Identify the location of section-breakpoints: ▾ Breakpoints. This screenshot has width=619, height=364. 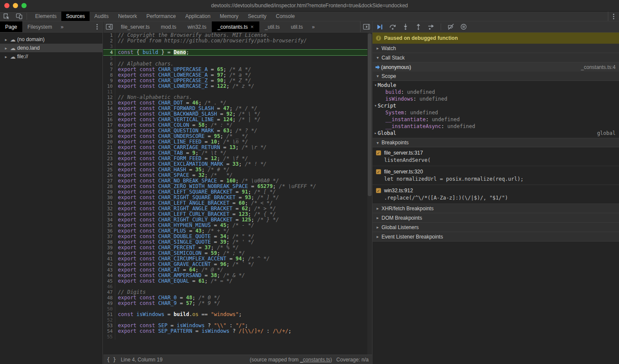
(496, 143).